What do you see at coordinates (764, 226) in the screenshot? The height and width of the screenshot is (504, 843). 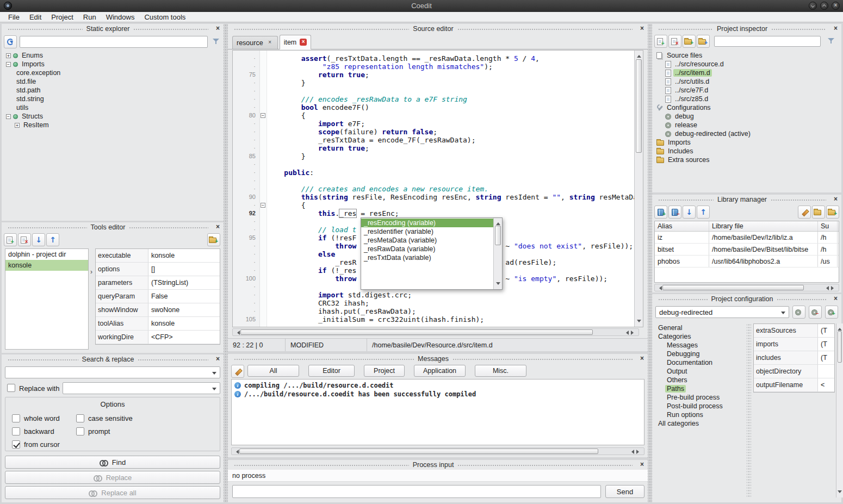 I see `library-column-library-file: Library file` at bounding box center [764, 226].